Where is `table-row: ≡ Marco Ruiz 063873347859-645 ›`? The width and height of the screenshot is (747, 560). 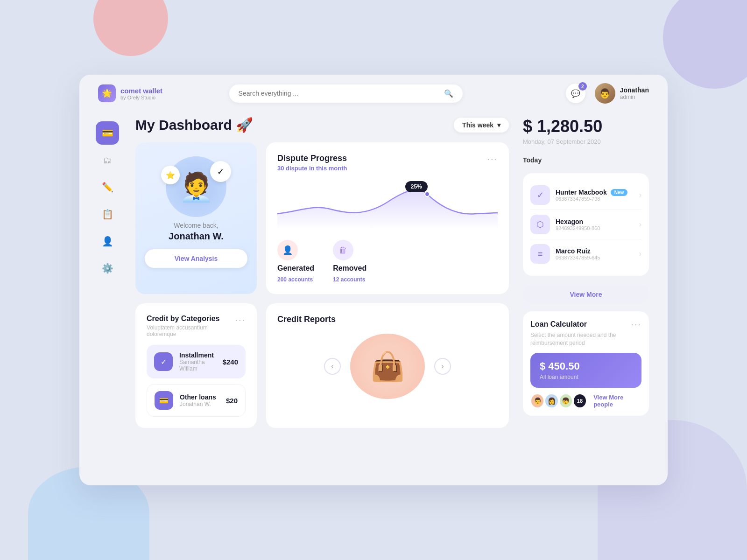 table-row: ≡ Marco Ruiz 063873347859-645 › is located at coordinates (586, 254).